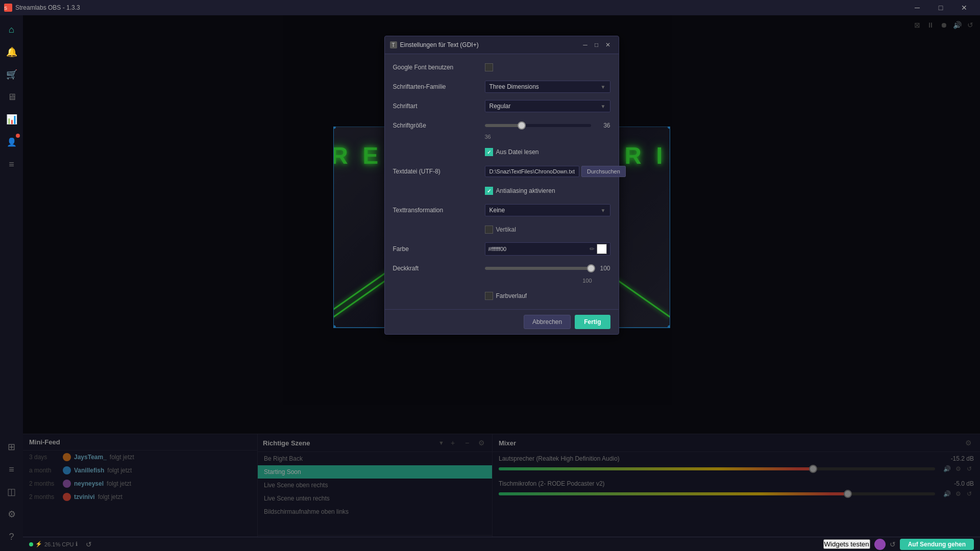 This screenshot has width=980, height=551. What do you see at coordinates (503, 126) in the screenshot?
I see `font-size-fill` at bounding box center [503, 126].